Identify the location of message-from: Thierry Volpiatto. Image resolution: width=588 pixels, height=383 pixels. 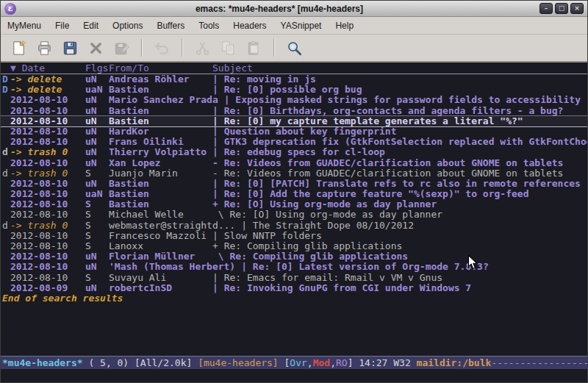
(160, 152).